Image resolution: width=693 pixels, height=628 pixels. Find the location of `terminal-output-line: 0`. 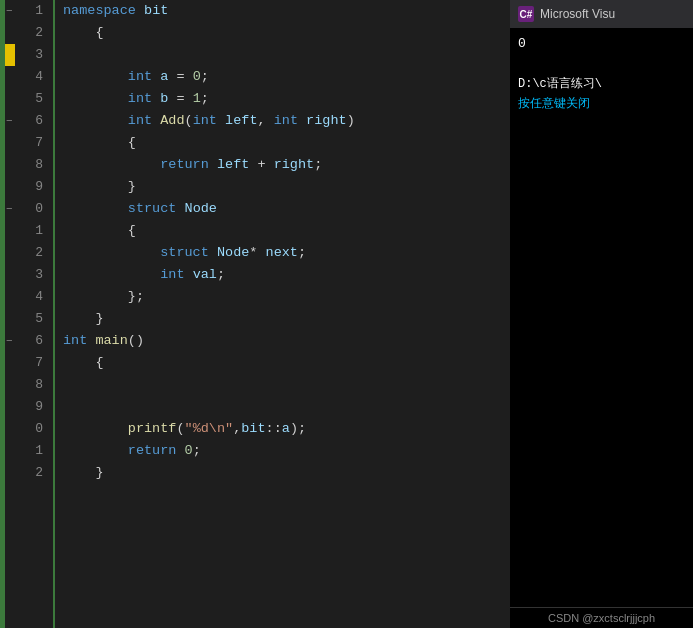

terminal-output-line: 0 is located at coordinates (602, 44).